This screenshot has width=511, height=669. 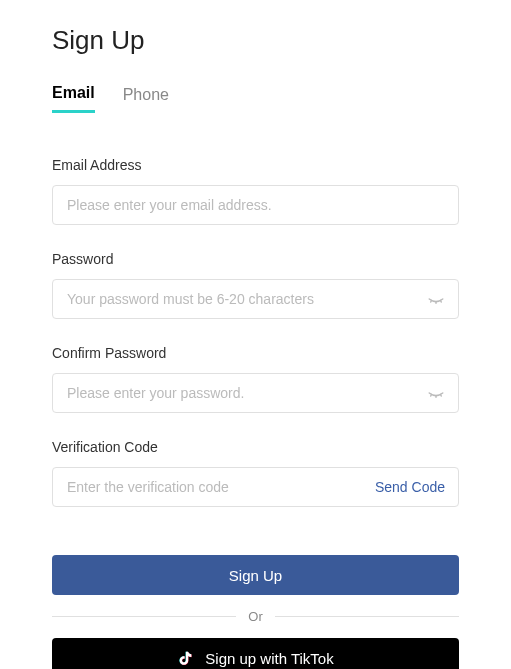 I want to click on confirm-password-field-group: Confirm Password, so click(x=256, y=379).